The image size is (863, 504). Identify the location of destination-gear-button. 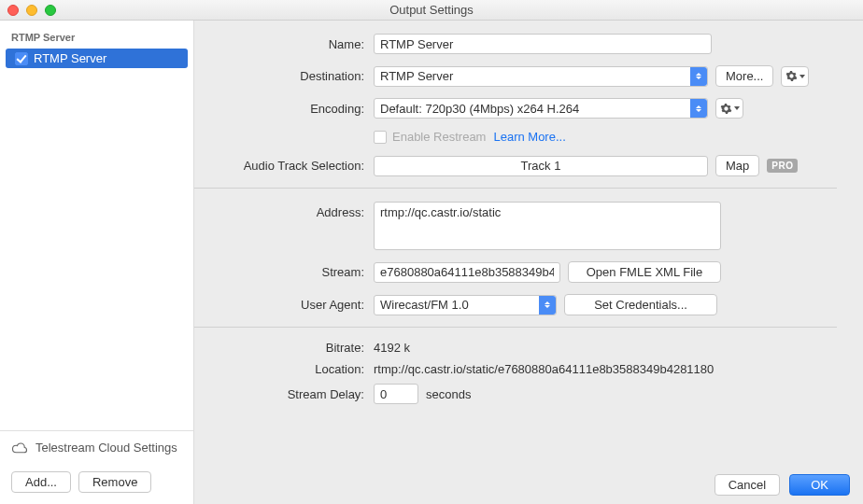
(795, 77).